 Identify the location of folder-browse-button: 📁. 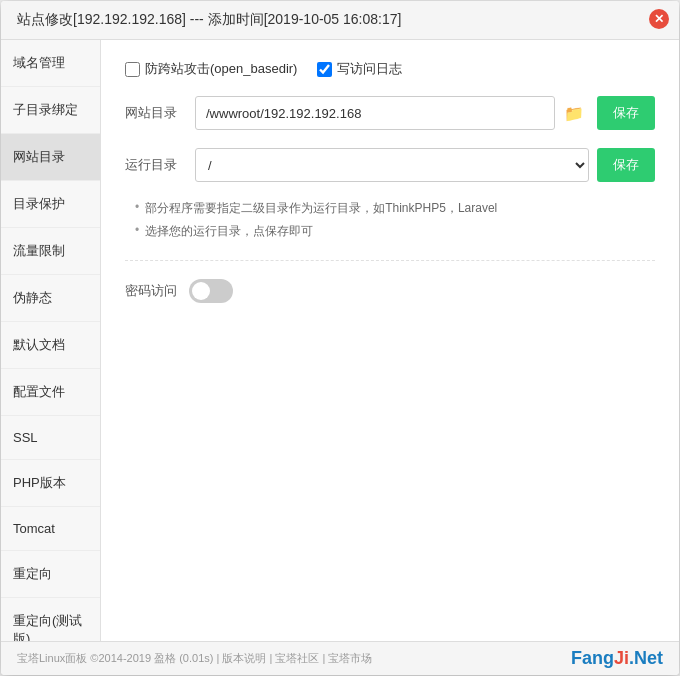
(574, 113).